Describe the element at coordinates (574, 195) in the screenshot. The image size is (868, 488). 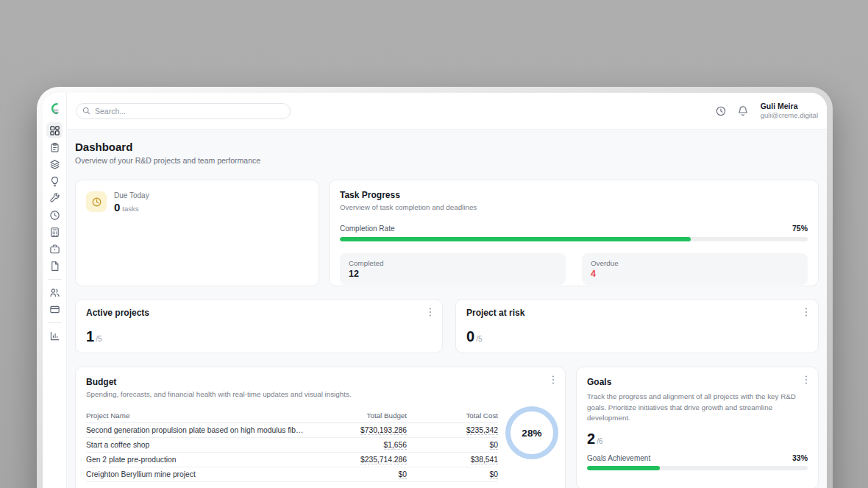
I see `task-progress-title: Task Progress` at that location.